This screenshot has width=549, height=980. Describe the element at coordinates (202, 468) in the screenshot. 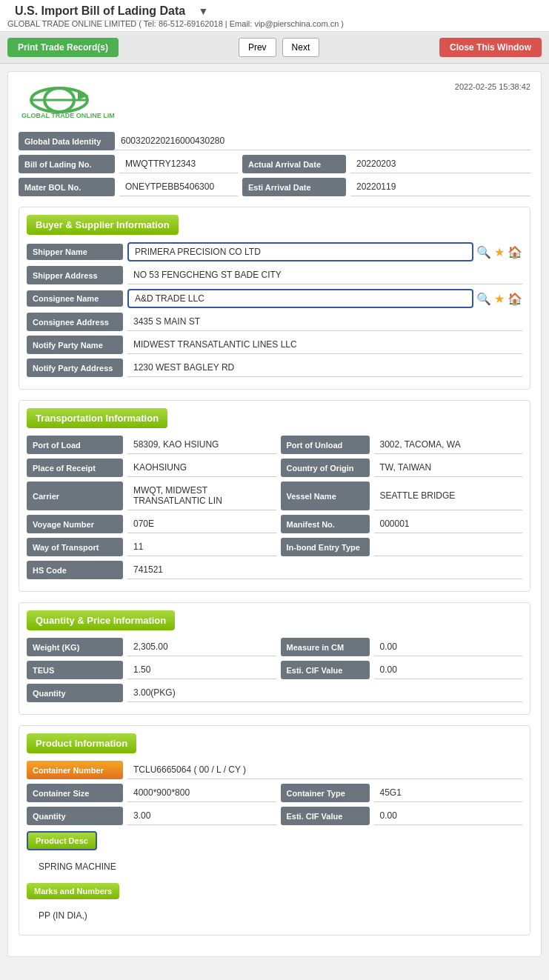

I see `place-of-receipt-value: KAOHSIUNG` at that location.